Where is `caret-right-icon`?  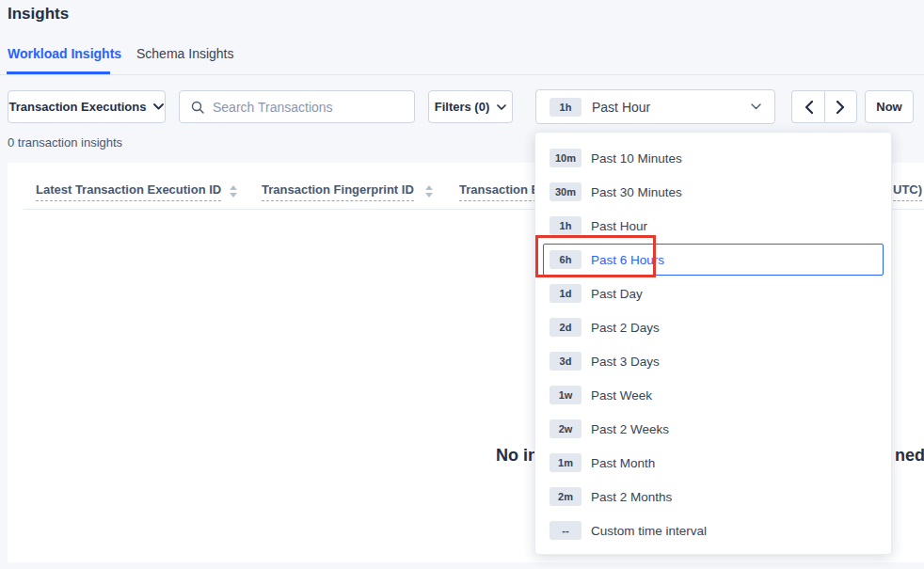 caret-right-icon is located at coordinates (841, 107).